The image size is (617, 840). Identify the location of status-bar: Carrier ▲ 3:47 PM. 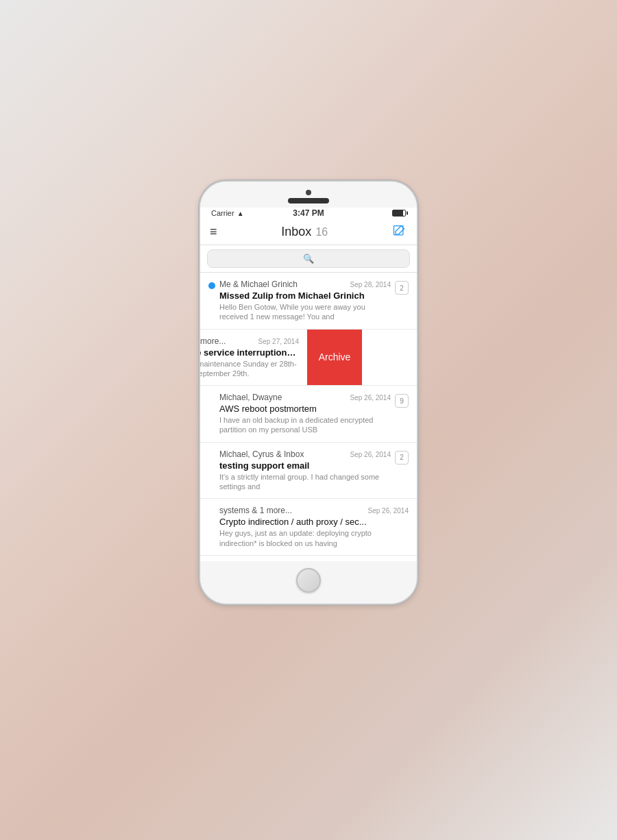
(308, 213).